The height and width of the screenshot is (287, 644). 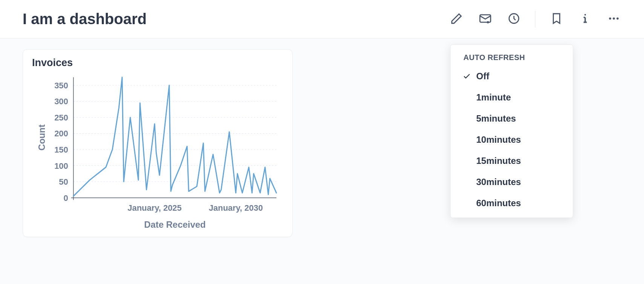 What do you see at coordinates (512, 119) in the screenshot?
I see `dropdown-item-5minutes: 5minutes` at bounding box center [512, 119].